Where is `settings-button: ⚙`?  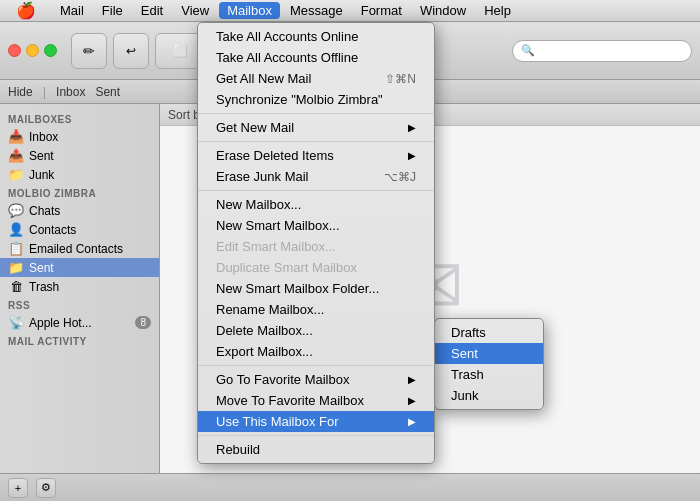 settings-button: ⚙ is located at coordinates (46, 488).